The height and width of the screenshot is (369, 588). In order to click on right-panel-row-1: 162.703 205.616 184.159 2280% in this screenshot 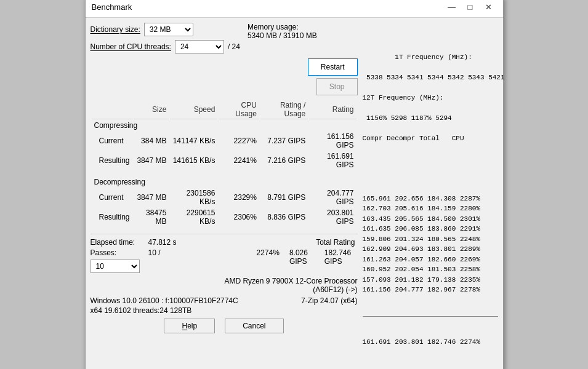, I will do `click(430, 209)`.